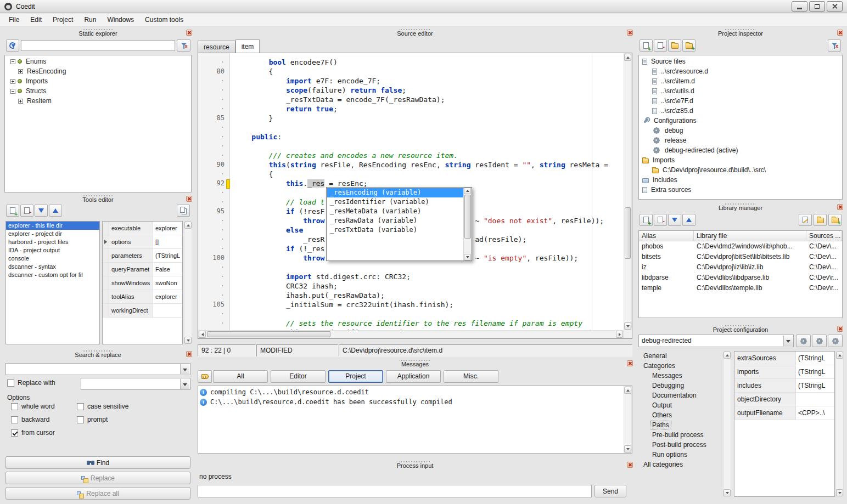 This screenshot has width=847, height=504. I want to click on minimize-button, so click(799, 7).